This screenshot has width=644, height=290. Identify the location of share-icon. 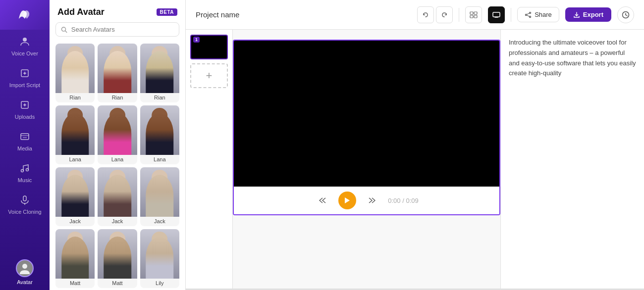
(528, 15).